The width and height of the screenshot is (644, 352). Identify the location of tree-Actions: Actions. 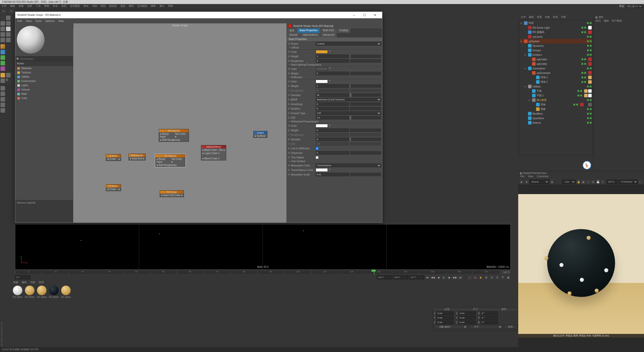
(556, 123).